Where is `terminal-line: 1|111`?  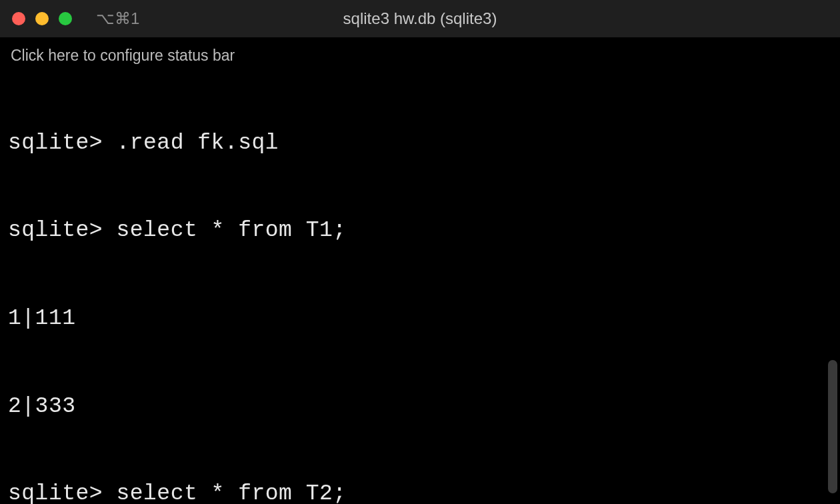
terminal-line: 1|111 is located at coordinates (420, 319).